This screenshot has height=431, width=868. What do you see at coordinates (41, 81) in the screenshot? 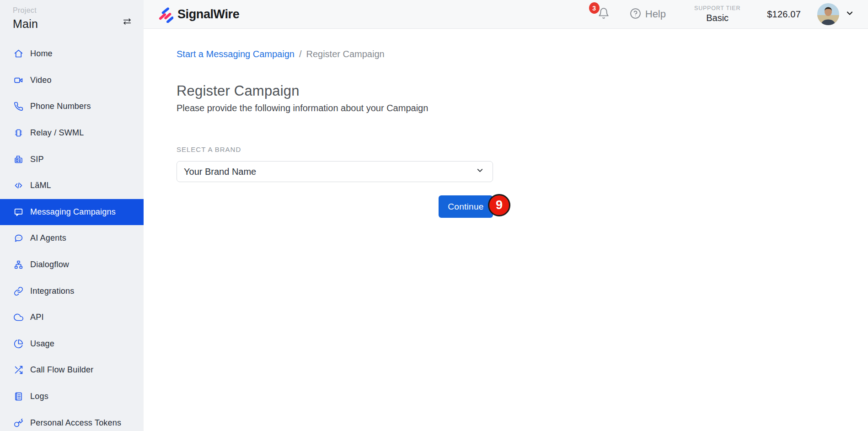
I see `sidebar-item-label: Video` at bounding box center [41, 81].